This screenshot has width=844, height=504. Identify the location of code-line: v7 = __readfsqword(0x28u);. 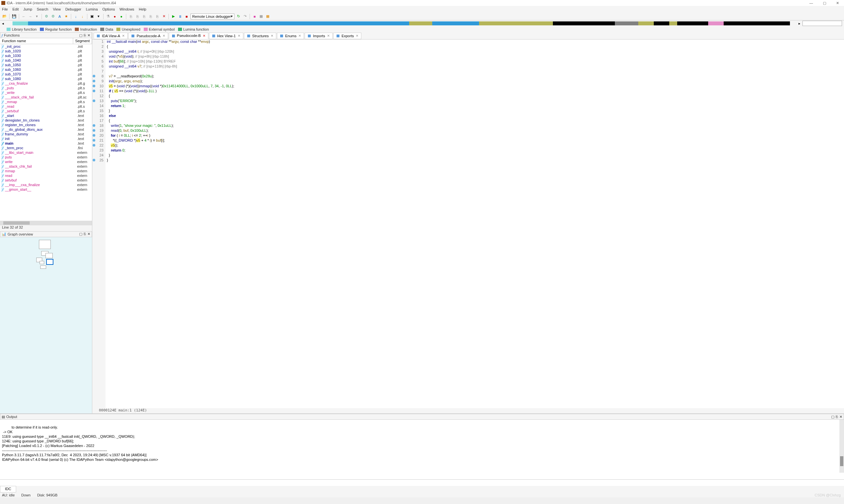
(475, 77).